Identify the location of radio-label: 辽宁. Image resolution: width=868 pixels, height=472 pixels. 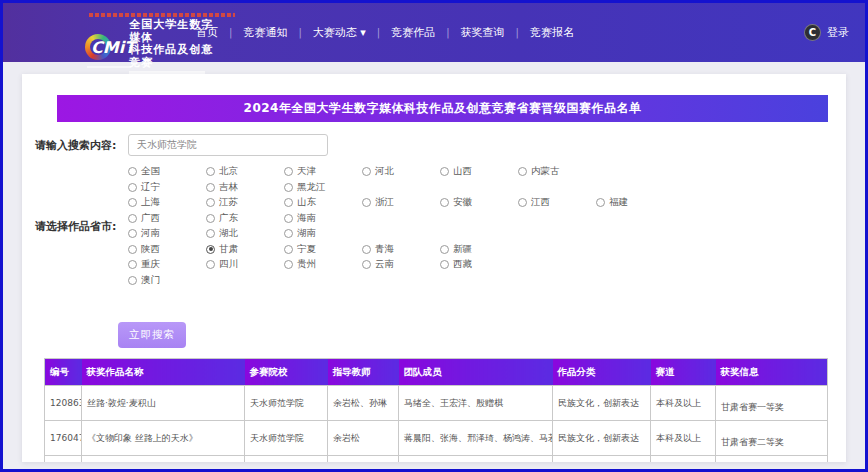
(150, 188).